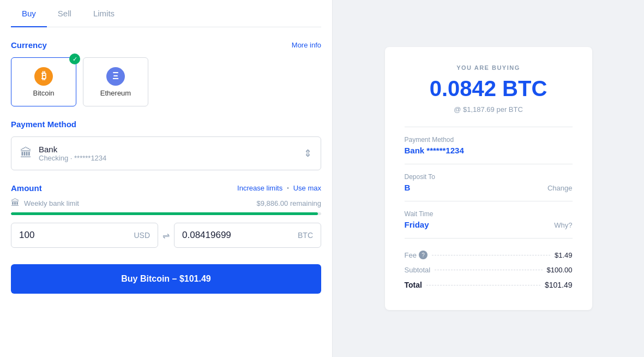  Describe the element at coordinates (491, 255) in the screenshot. I see `fee-dots` at that location.